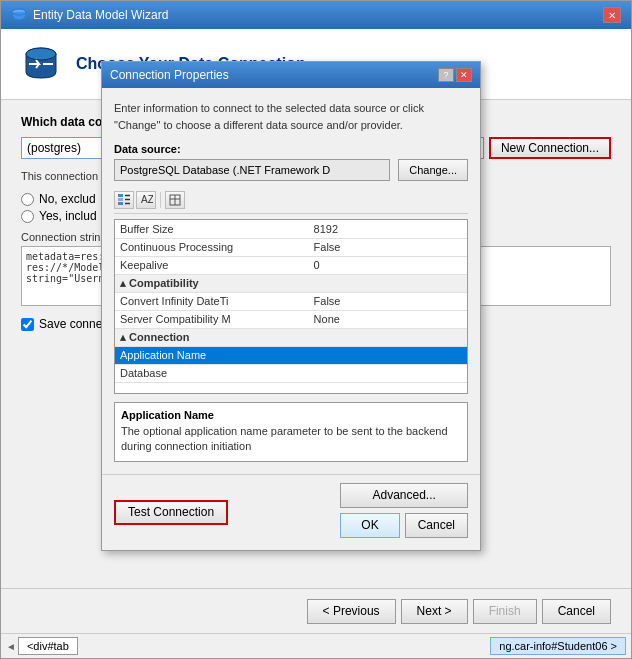 This screenshot has width=632, height=659. What do you see at coordinates (291, 247) in the screenshot?
I see `table-row: Continuous Processing False` at bounding box center [291, 247].